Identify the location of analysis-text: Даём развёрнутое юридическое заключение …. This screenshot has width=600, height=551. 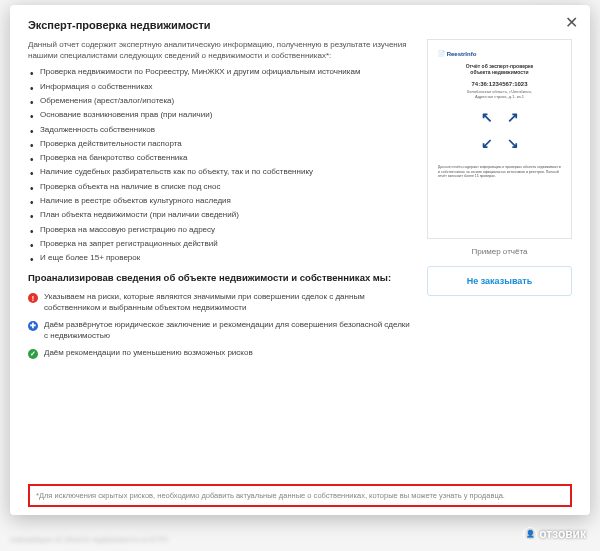
(228, 331).